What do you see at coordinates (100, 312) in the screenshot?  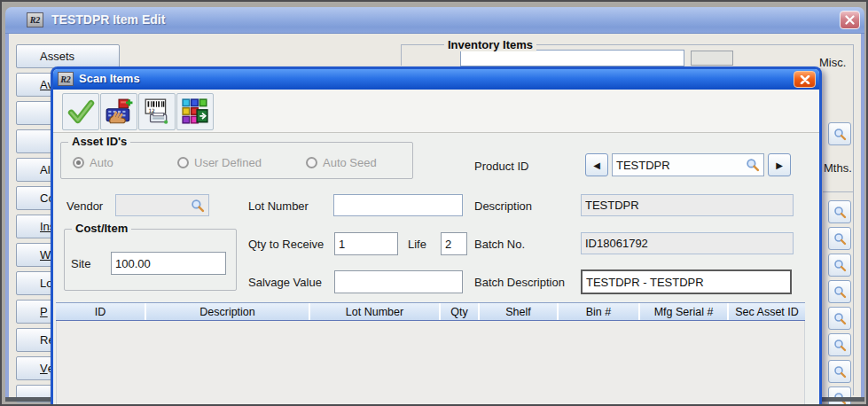 I see `column-header-id: ID` at bounding box center [100, 312].